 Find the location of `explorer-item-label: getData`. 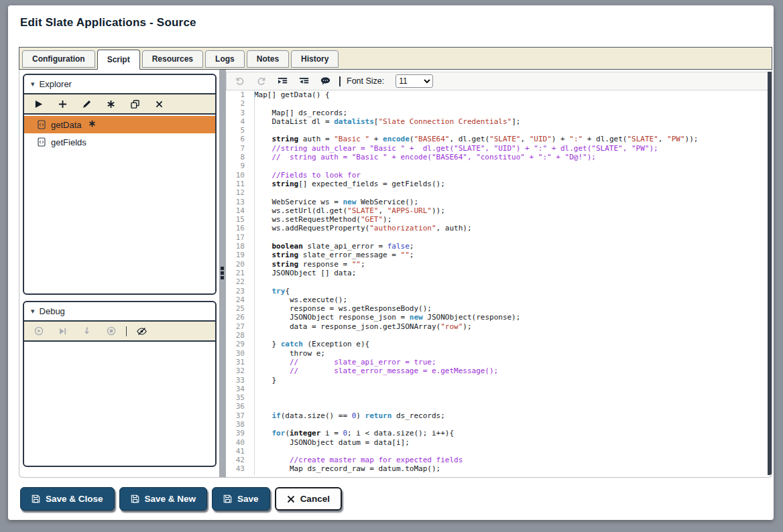

explorer-item-label: getData is located at coordinates (66, 125).